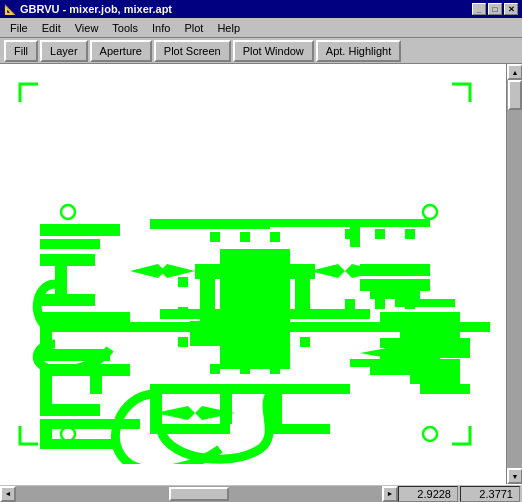 The image size is (522, 502). I want to click on aperture-button: Aperture, so click(121, 51).